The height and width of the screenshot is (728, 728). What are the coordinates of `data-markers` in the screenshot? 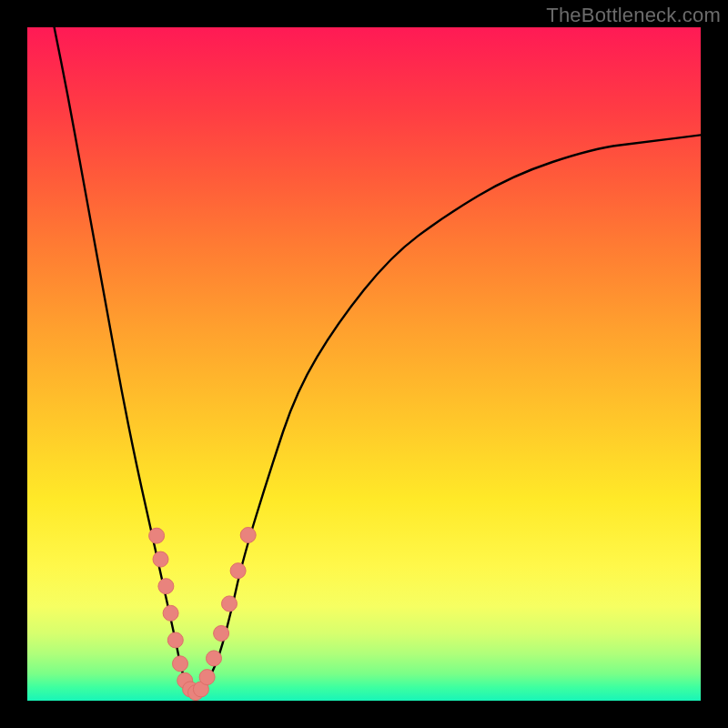 It's located at (203, 614).